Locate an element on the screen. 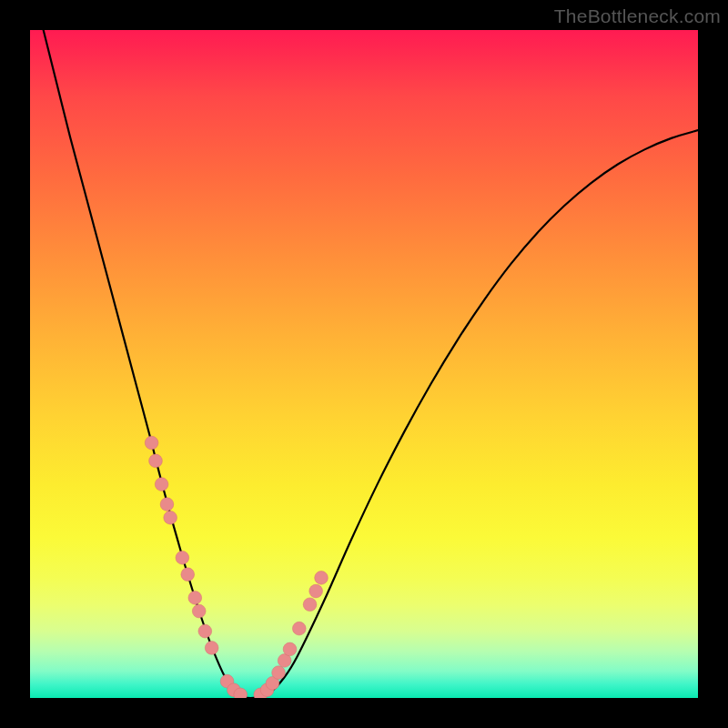 Image resolution: width=728 pixels, height=728 pixels. watermark-text: TheBottleneck.com is located at coordinates (637, 16).